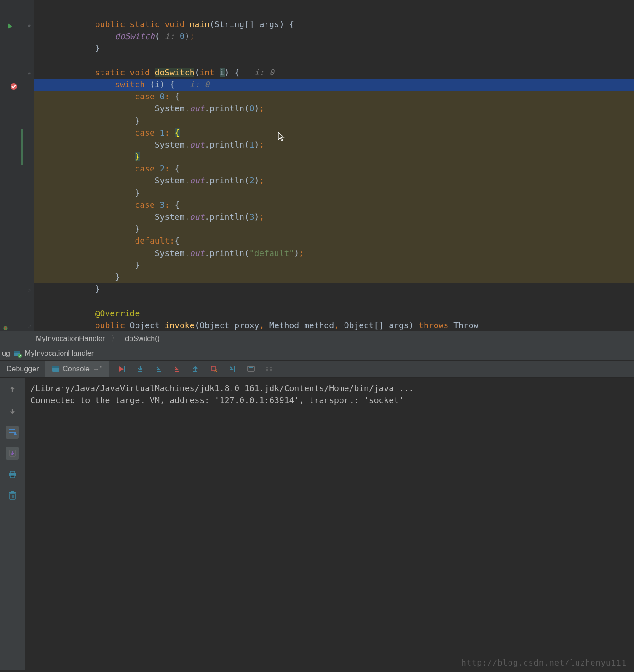  I want to click on run-gutter-icon, so click(10, 26).